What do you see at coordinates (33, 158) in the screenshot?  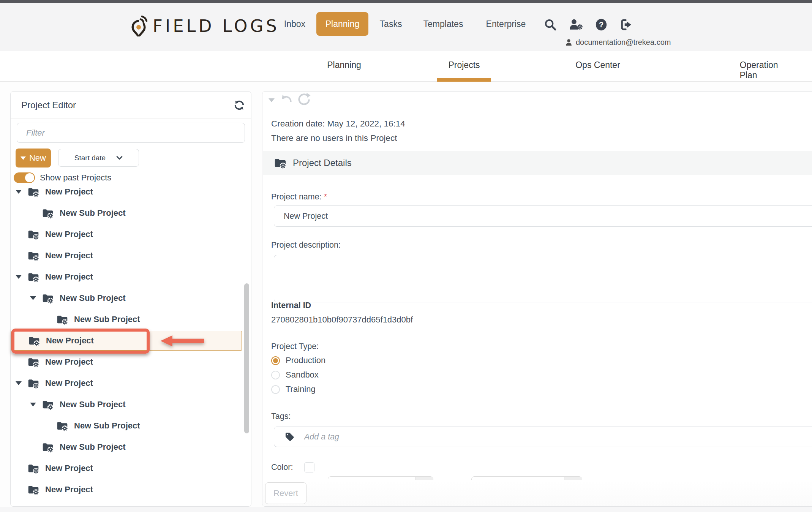 I see `new-project-button: New` at bounding box center [33, 158].